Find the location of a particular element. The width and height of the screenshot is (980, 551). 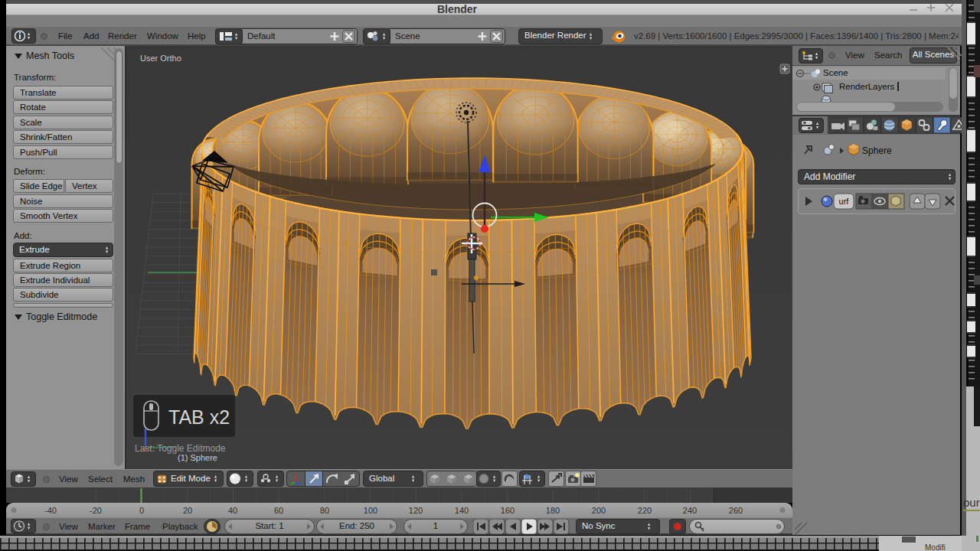

svg-text: -20 is located at coordinates (96, 510).